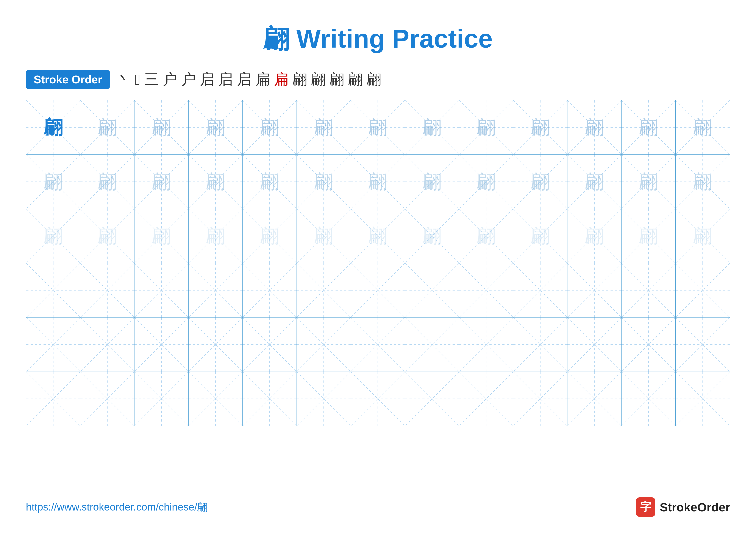 This screenshot has height=534, width=756. I want to click on cell-r5-c6, so click(324, 344).